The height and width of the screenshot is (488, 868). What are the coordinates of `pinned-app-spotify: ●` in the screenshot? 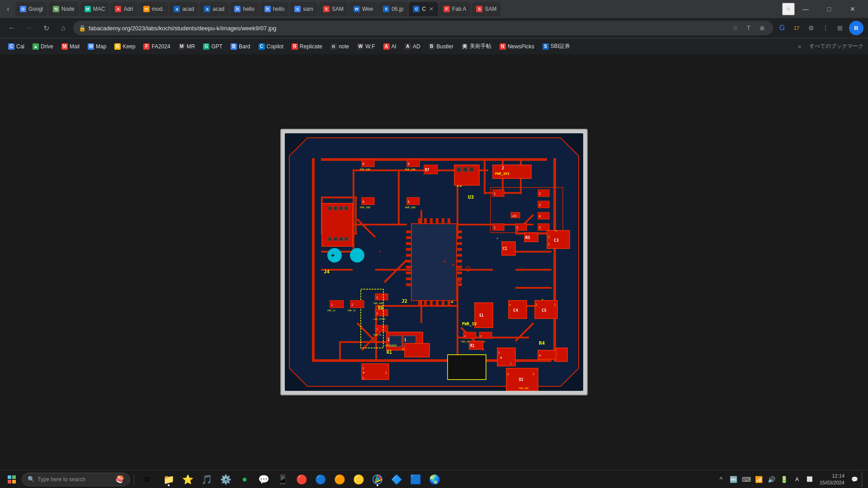 It's located at (245, 479).